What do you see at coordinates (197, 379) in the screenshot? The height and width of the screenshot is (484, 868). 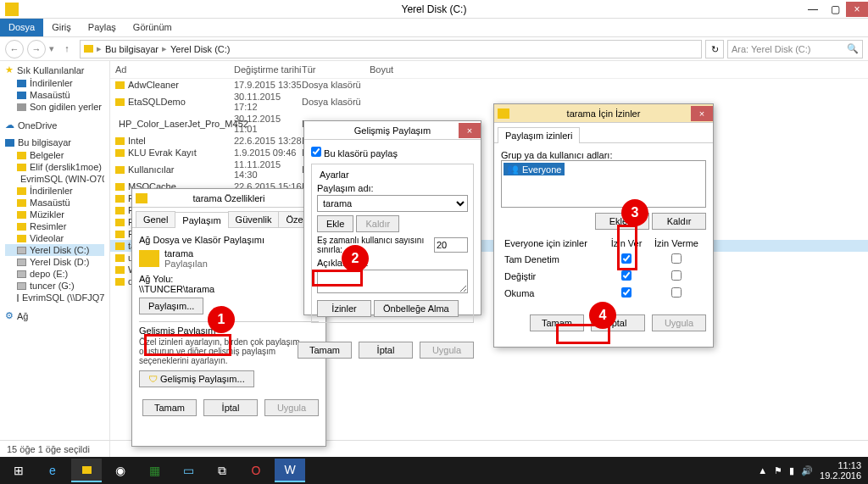 I see `advanced-sharing-button: 🛡 Gelişmiş Paylaşım...` at bounding box center [197, 379].